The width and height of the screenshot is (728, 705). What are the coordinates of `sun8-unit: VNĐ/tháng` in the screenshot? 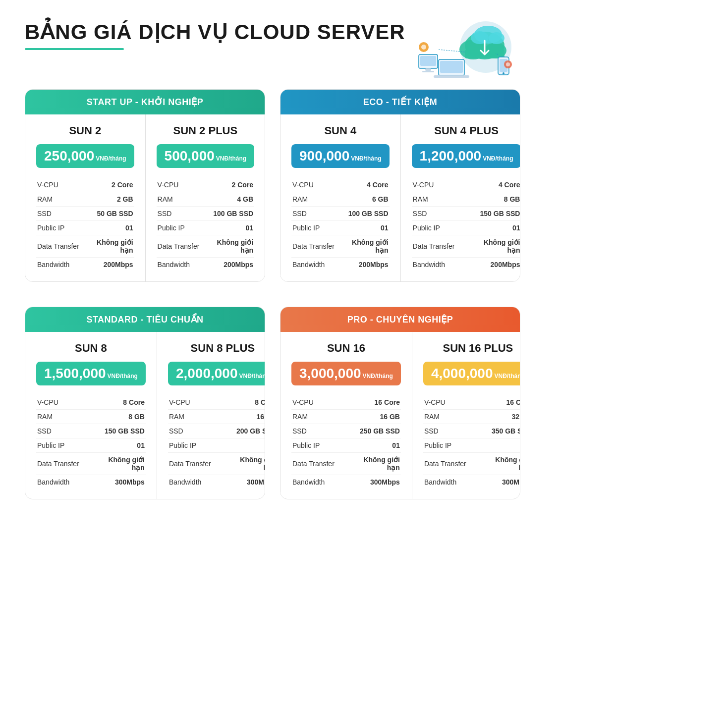 It's located at (123, 376).